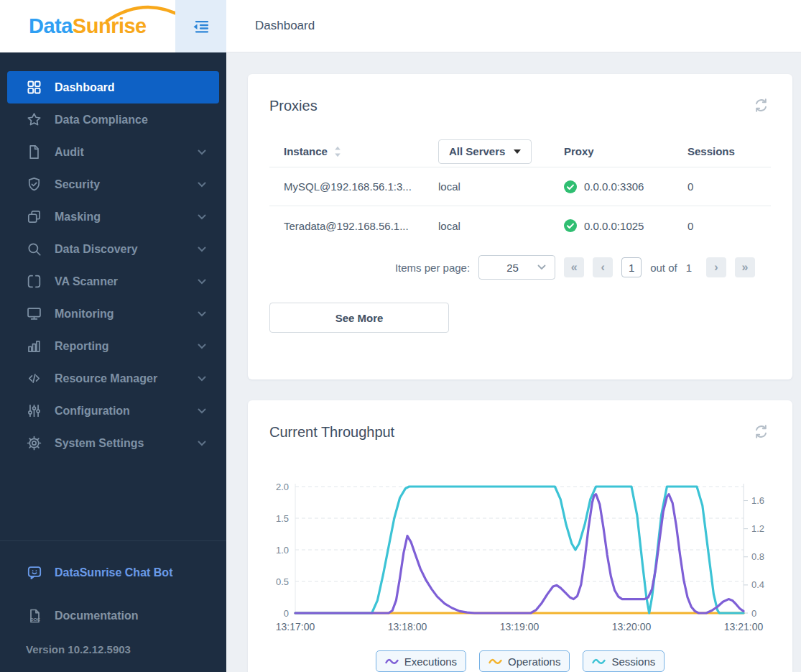 This screenshot has width=801, height=672. Describe the element at coordinates (282, 519) in the screenshot. I see `svg-text: 1.5` at that location.